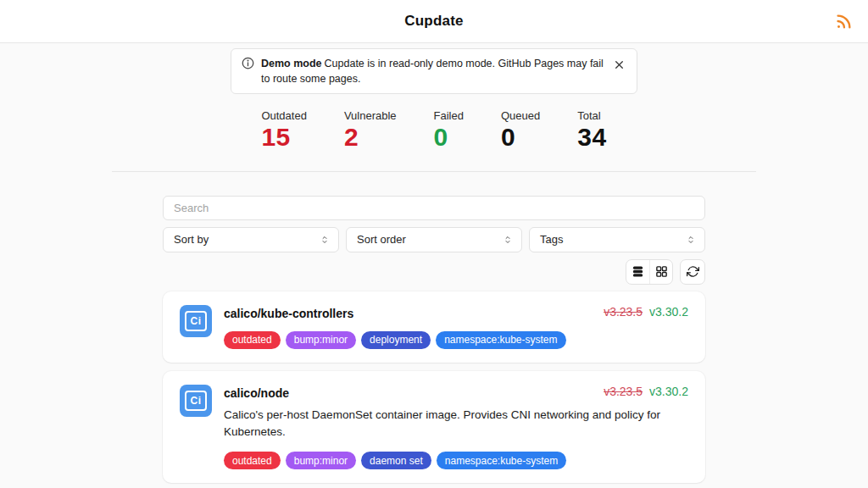  Describe the element at coordinates (434, 22) in the screenshot. I see `app-header: Cupdate` at that location.